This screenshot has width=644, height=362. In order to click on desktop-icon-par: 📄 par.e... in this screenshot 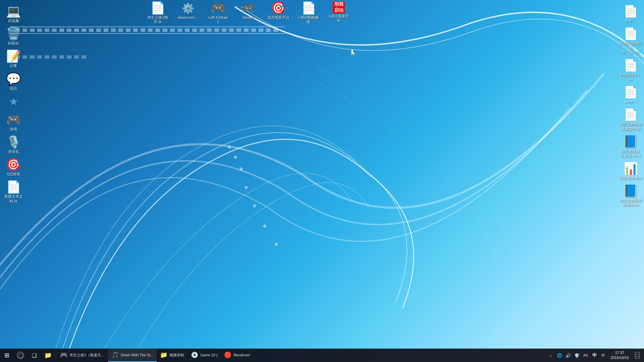, I will do `click(631, 95)`.